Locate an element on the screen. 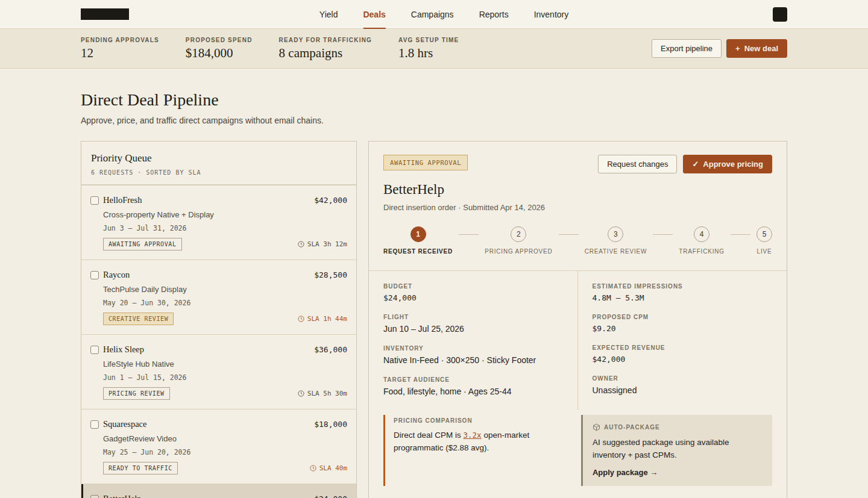 This screenshot has height=498, width=868. step-request-received: 1 REQUEST RECEIVED is located at coordinates (418, 241).